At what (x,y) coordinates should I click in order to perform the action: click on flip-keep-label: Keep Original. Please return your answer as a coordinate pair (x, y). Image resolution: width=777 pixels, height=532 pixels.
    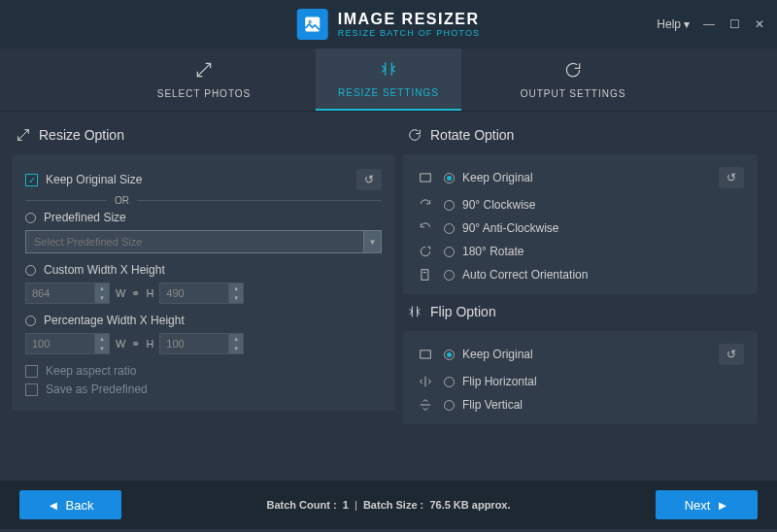
    Looking at the image, I should click on (497, 354).